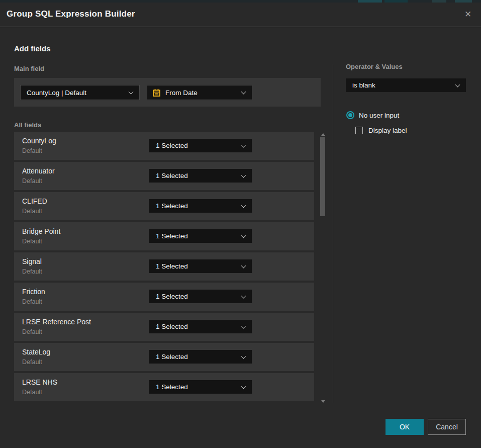 The height and width of the screenshot is (448, 481). I want to click on cancel-button: Cancel, so click(447, 427).